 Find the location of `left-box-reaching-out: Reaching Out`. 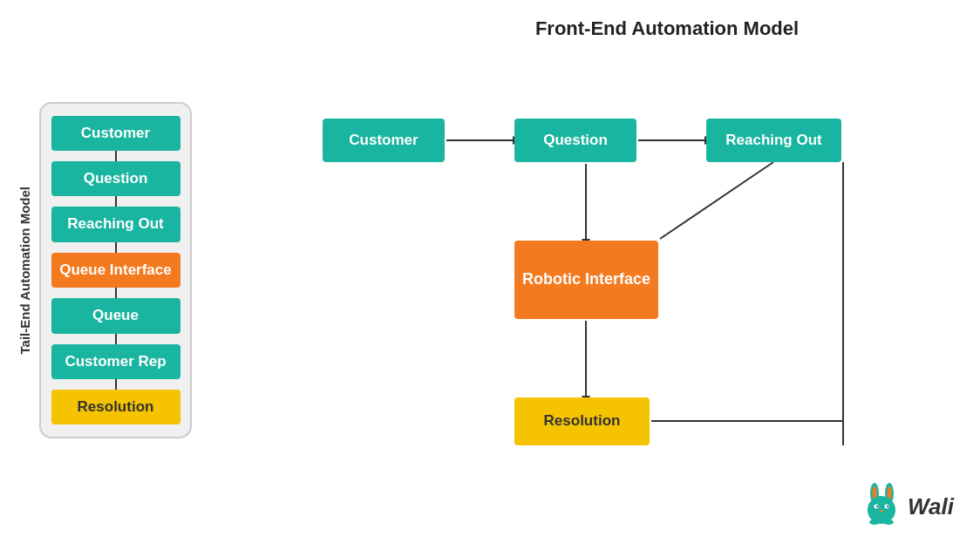

left-box-reaching-out: Reaching Out is located at coordinates (116, 224).